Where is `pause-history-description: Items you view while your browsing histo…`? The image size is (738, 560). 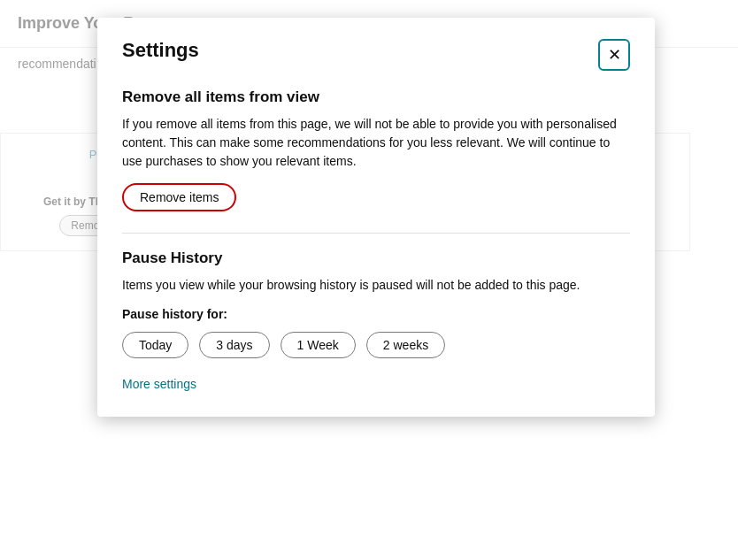 pause-history-description: Items you view while your browsing histo… is located at coordinates (376, 285).